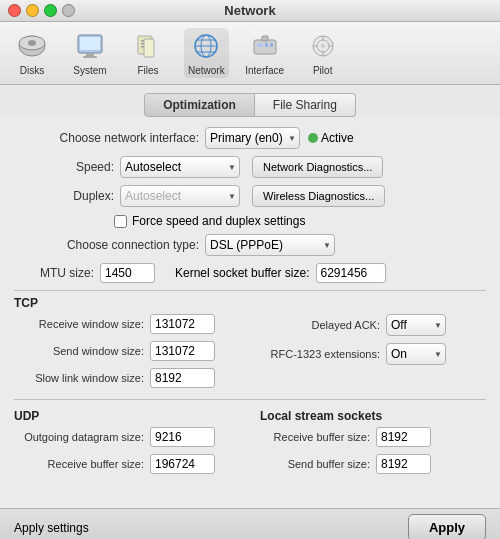 The height and width of the screenshot is (539, 500). Describe the element at coordinates (404, 464) in the screenshot. I see `local-send-input` at that location.